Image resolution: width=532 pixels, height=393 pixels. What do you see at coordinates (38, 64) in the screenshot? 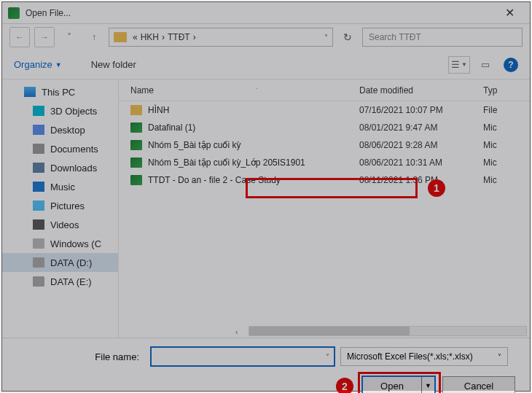
I see `organize-menu: Organize▼` at bounding box center [38, 64].